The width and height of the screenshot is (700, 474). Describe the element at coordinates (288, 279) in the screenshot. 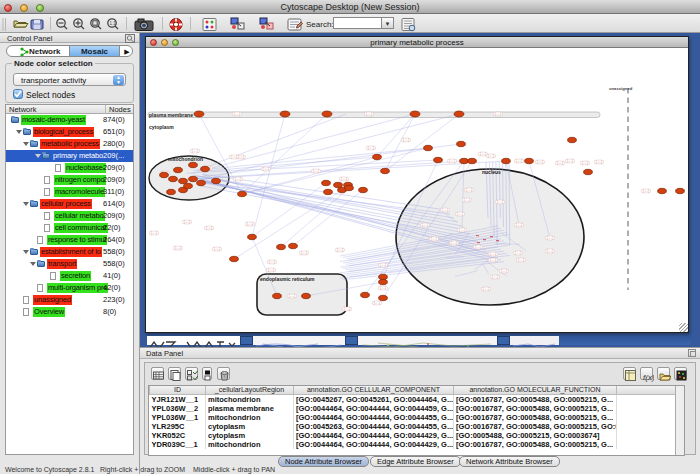

I see `svg-text: endoplasmic reticulum` at that location.